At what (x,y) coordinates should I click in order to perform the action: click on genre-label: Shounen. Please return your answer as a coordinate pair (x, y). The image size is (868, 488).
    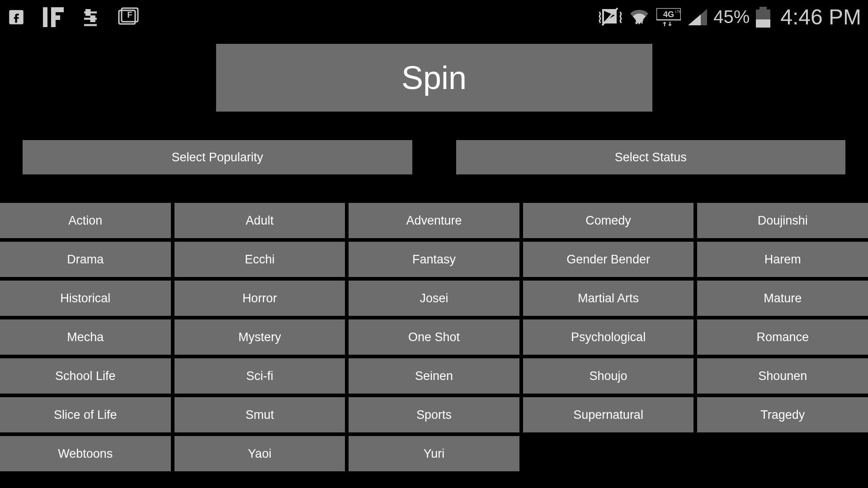
    Looking at the image, I should click on (783, 376).